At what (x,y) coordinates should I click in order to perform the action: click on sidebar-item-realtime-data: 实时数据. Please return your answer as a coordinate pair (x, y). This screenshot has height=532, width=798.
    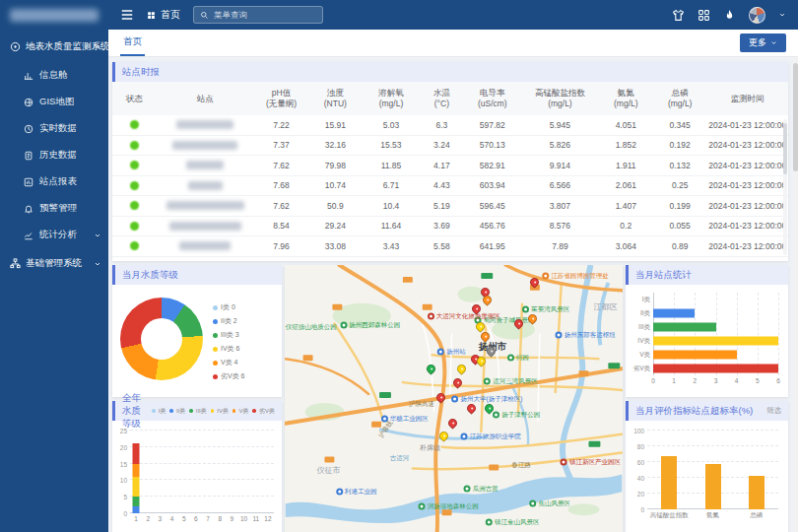
    Looking at the image, I should click on (54, 128).